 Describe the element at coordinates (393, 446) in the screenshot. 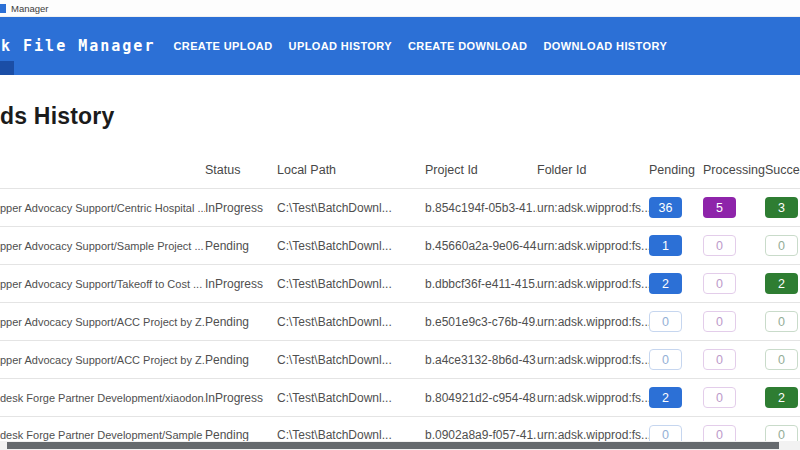

I see `scrollbar-thumb` at that location.